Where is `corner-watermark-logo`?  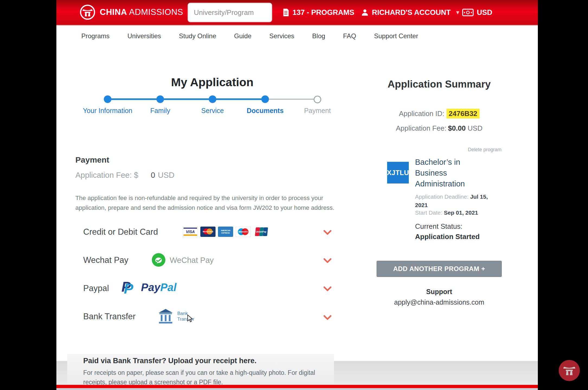 corner-watermark-logo is located at coordinates (569, 370).